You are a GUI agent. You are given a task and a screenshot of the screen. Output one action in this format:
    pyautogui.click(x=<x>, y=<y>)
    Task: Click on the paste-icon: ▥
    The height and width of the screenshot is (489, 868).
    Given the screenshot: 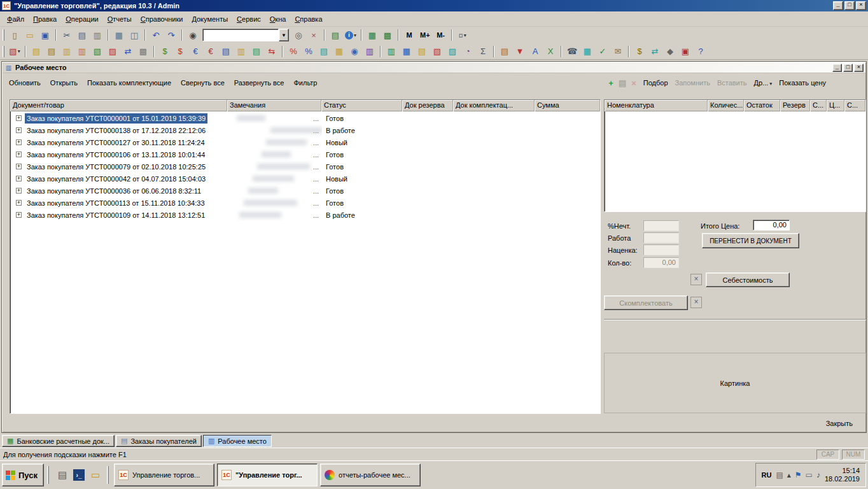 What is the action you would take?
    pyautogui.click(x=97, y=35)
    